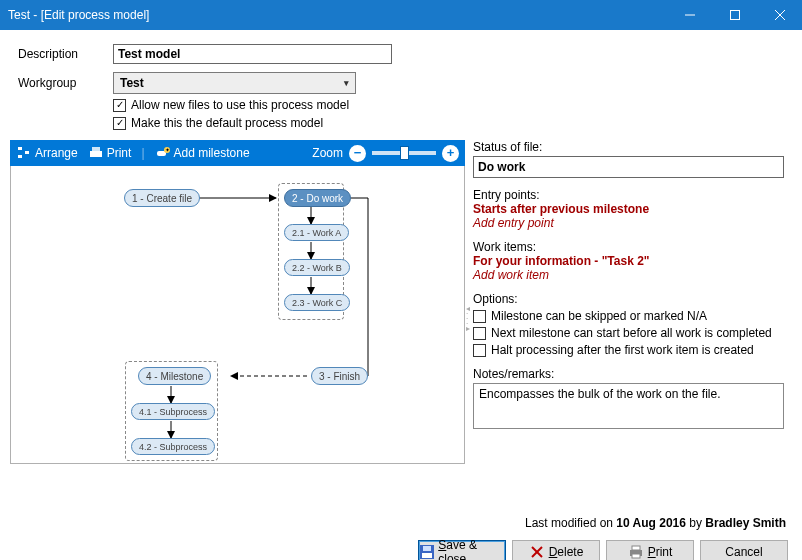  What do you see at coordinates (174, 376) in the screenshot?
I see `node-milestone: 4 - Milestone` at bounding box center [174, 376].